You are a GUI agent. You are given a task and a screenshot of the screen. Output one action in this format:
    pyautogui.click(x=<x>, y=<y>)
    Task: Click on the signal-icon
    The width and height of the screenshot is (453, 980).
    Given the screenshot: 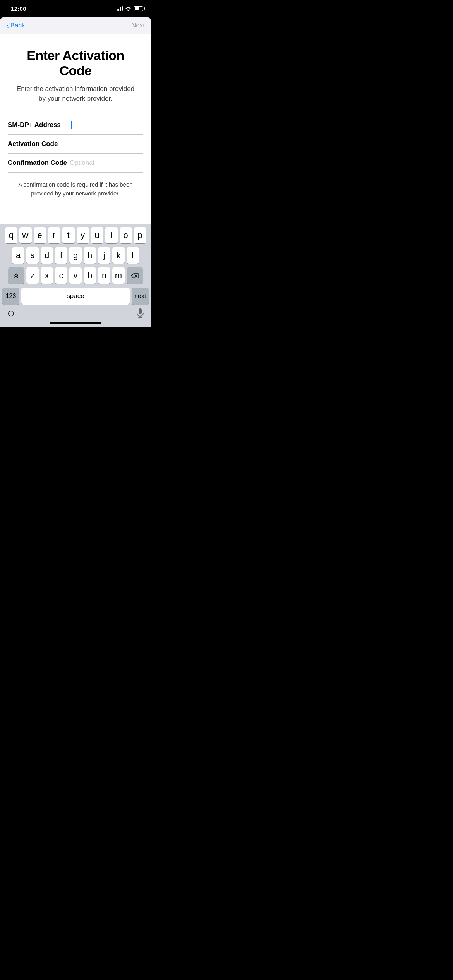 What is the action you would take?
    pyautogui.click(x=120, y=9)
    